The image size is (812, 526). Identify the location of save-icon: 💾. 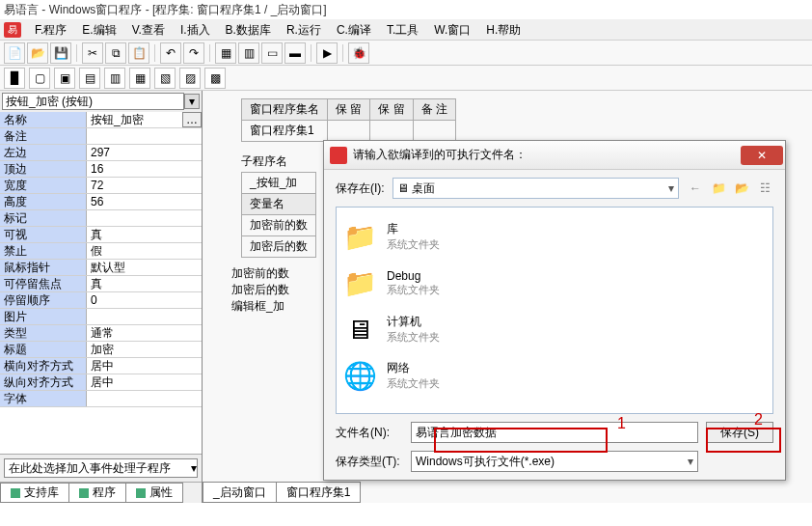
(61, 53).